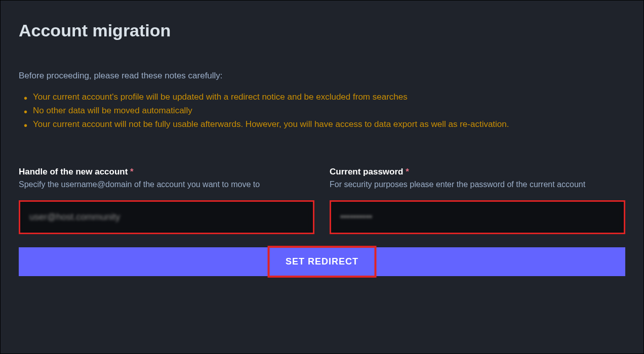  Describe the element at coordinates (167, 217) in the screenshot. I see `handle-input` at that location.